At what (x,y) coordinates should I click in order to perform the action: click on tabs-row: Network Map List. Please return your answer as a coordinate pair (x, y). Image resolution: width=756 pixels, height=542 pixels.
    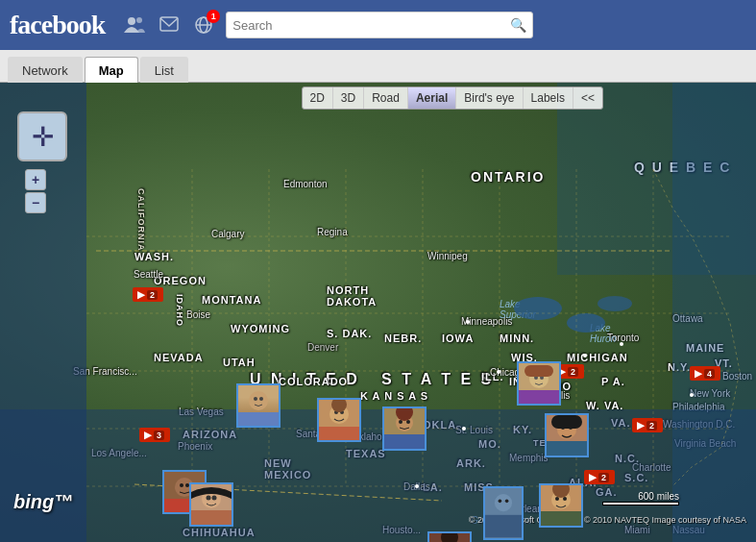
    Looking at the image, I should click on (378, 66).